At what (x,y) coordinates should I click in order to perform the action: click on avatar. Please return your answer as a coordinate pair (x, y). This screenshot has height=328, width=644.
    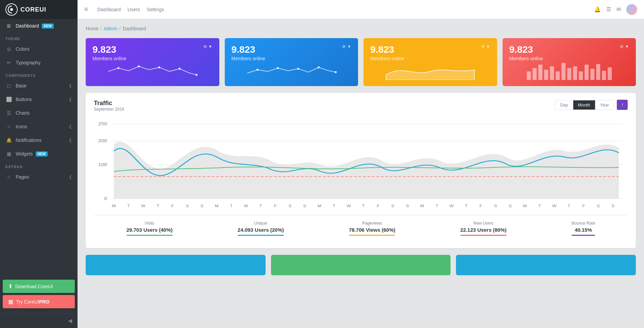
    Looking at the image, I should click on (632, 10).